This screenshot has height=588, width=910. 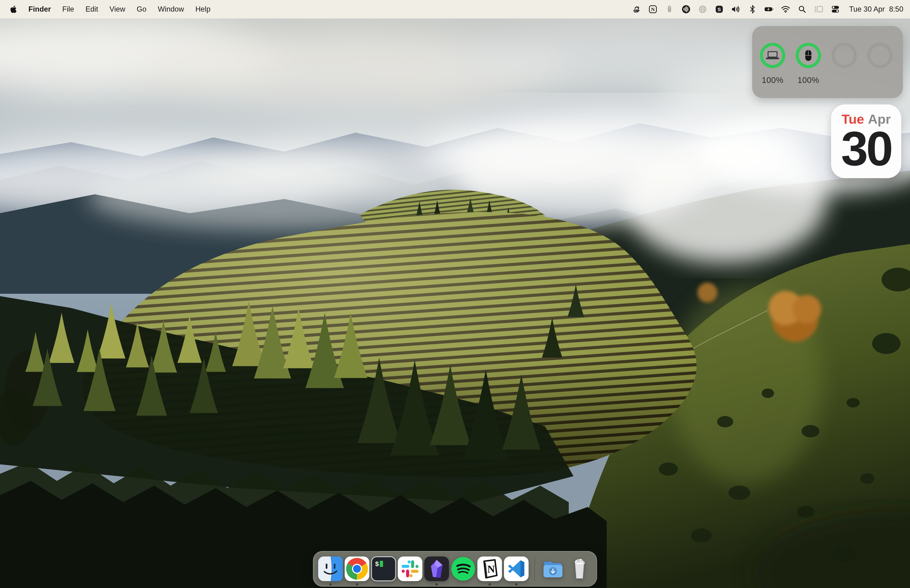 What do you see at coordinates (410, 569) in the screenshot?
I see `slack-icon` at bounding box center [410, 569].